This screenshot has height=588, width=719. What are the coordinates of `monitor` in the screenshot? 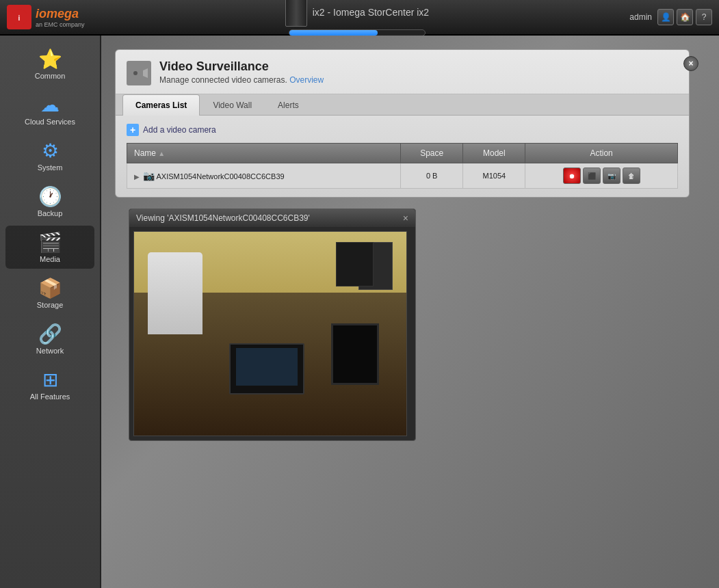 It's located at (355, 354).